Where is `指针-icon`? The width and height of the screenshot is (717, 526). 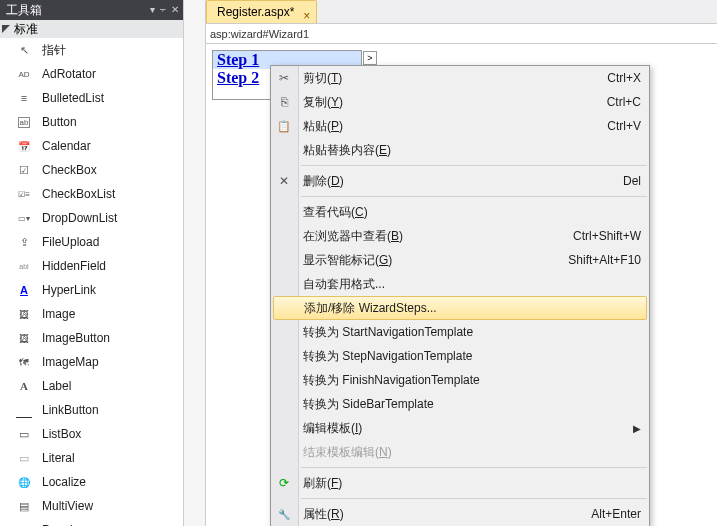
指针-icon is located at coordinates (24, 50).